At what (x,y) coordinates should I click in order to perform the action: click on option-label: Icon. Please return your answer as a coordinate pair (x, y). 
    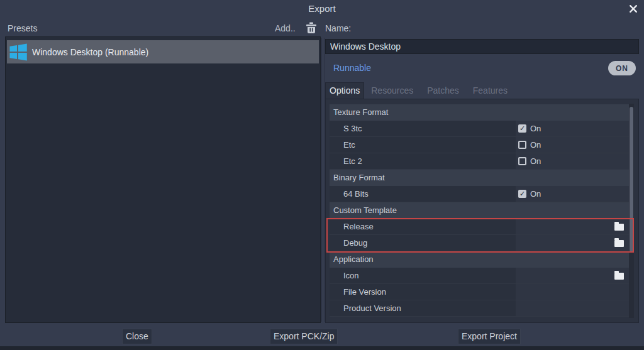
    Looking at the image, I should click on (351, 275).